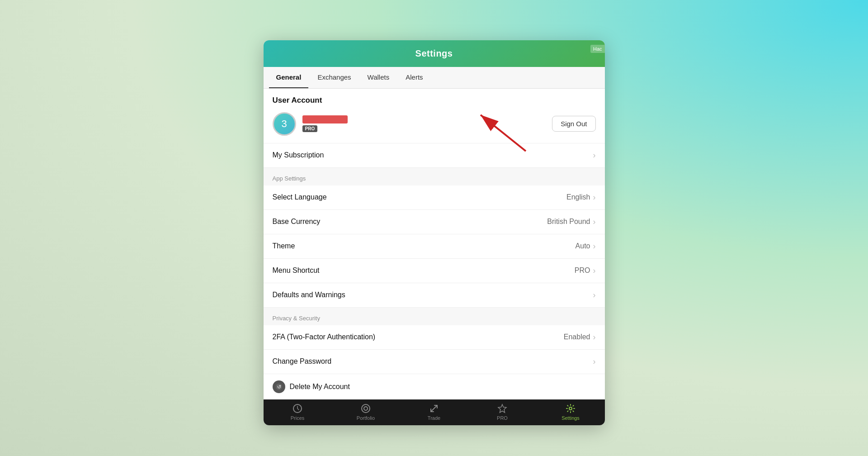  What do you see at coordinates (581, 197) in the screenshot?
I see `select-language-right: English ›` at bounding box center [581, 197].